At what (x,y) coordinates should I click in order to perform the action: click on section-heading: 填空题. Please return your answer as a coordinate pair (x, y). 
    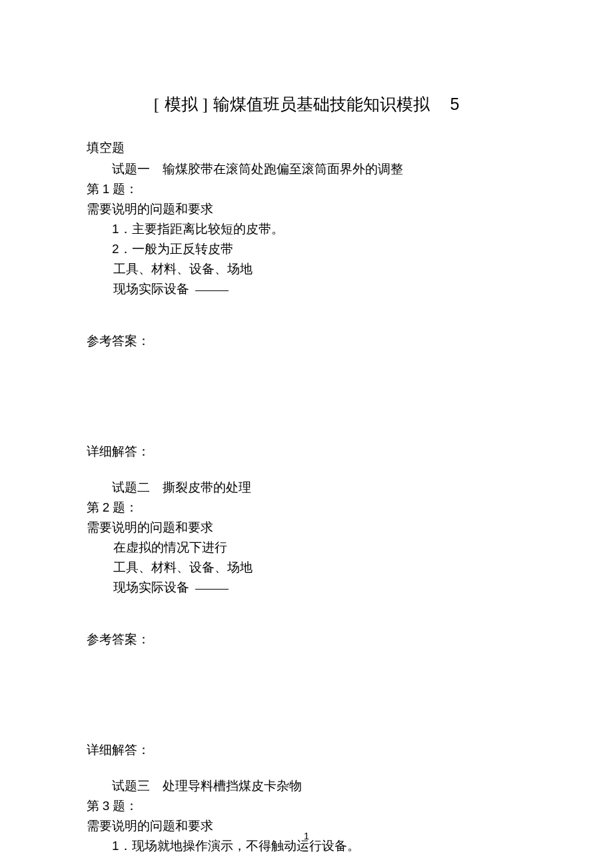
    Looking at the image, I should click on (306, 148).